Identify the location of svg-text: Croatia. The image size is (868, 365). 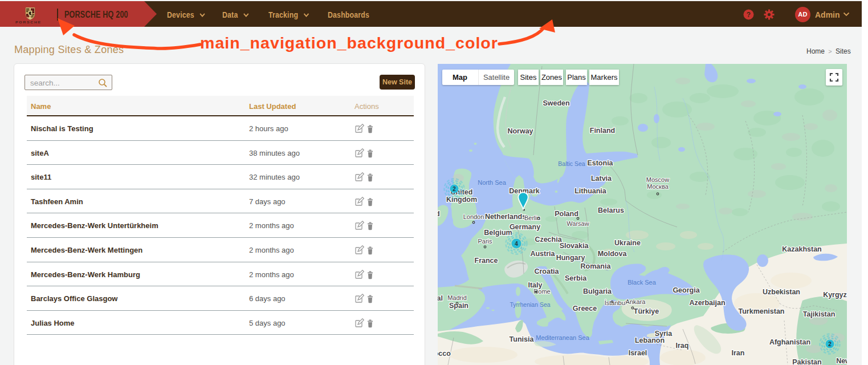
(547, 271).